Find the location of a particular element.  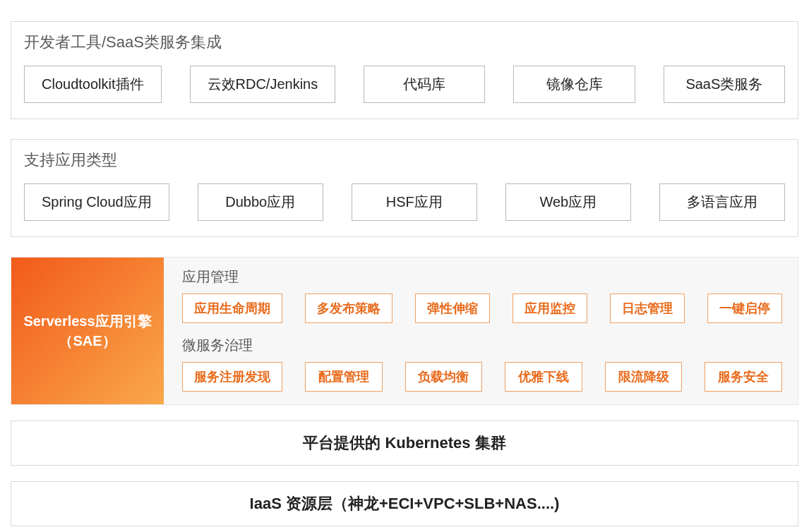

kubernetes-band: 平台提供的 Kubernetes 集群 is located at coordinates (404, 443).